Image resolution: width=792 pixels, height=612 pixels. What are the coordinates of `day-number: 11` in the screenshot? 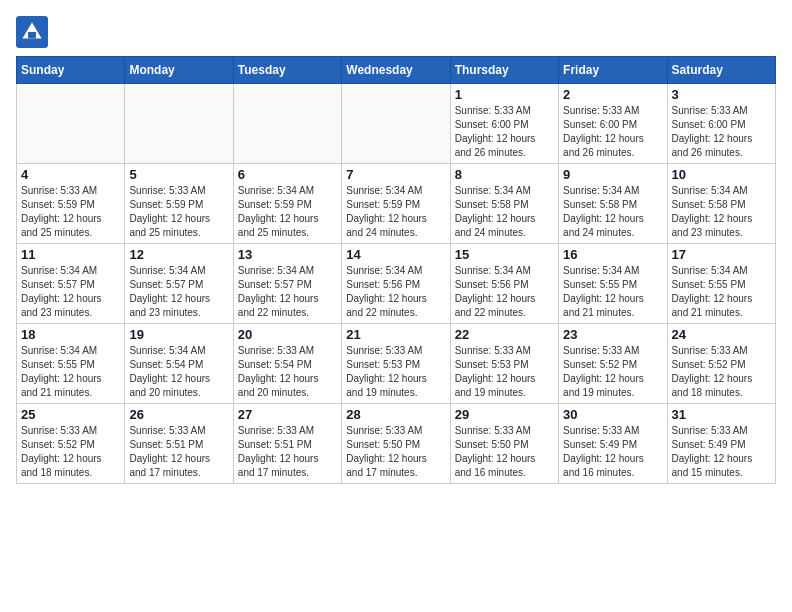 It's located at (70, 254).